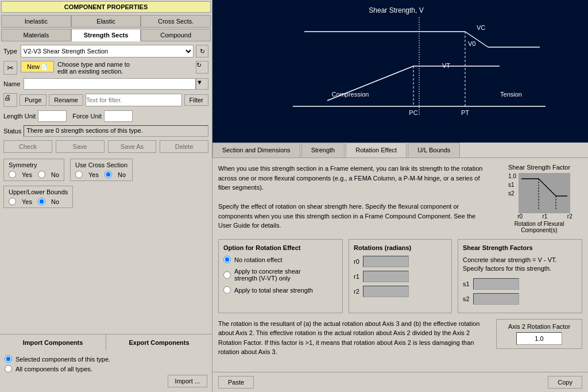 The width and height of the screenshot is (588, 392). I want to click on tab-cross-sects: Cross Sects., so click(176, 21).